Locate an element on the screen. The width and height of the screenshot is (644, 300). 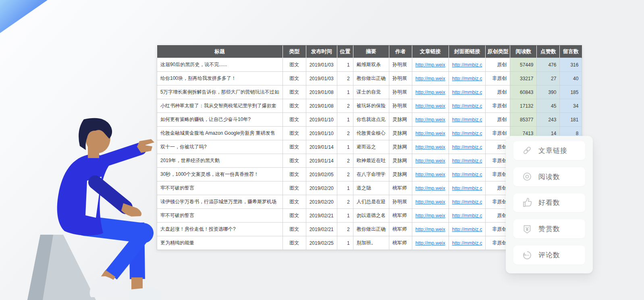
menu-item-阅读数: 阅读数 is located at coordinates (549, 177).